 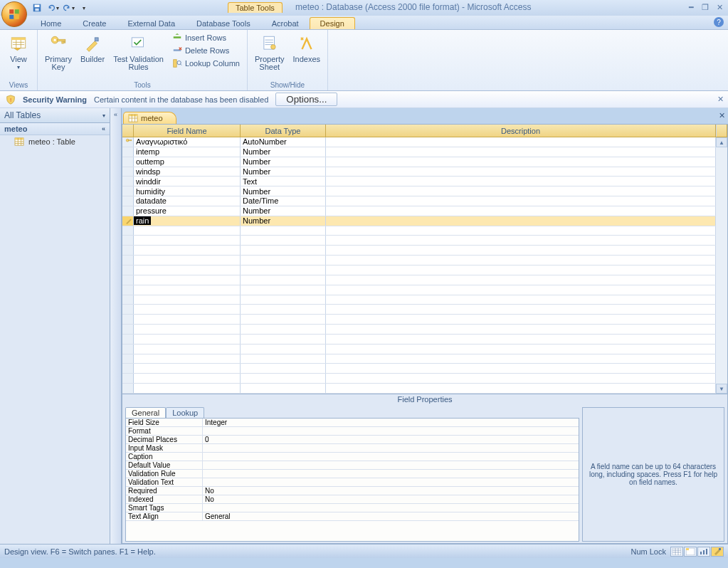 What do you see at coordinates (187, 131) in the screenshot?
I see `col-field-name: Field Name` at bounding box center [187, 131].